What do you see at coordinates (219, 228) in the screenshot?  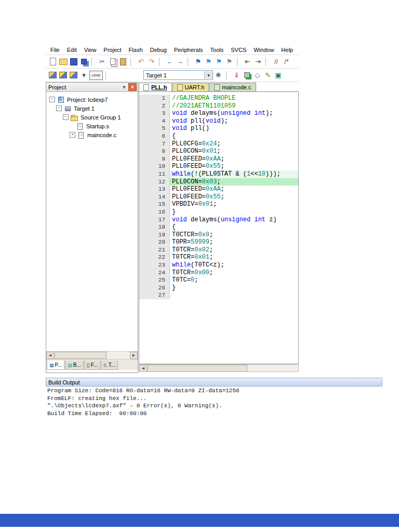 I see `code-line: 18{` at bounding box center [219, 228].